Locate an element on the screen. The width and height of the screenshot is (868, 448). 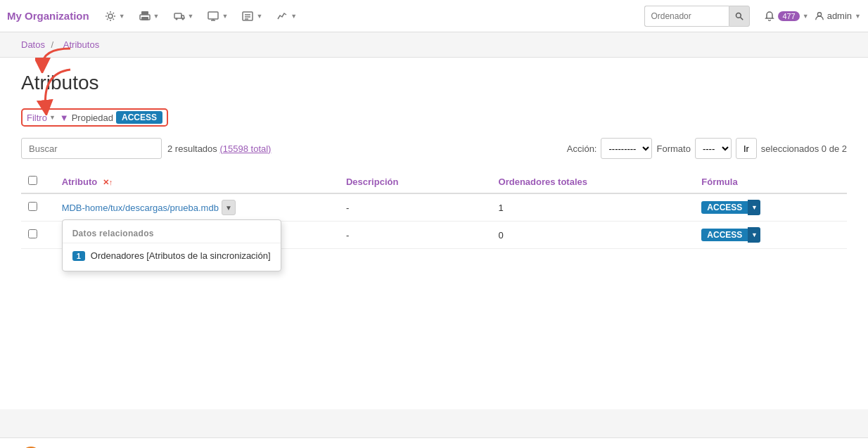
th-total-label: Ordenadores totales is located at coordinates (543, 181).